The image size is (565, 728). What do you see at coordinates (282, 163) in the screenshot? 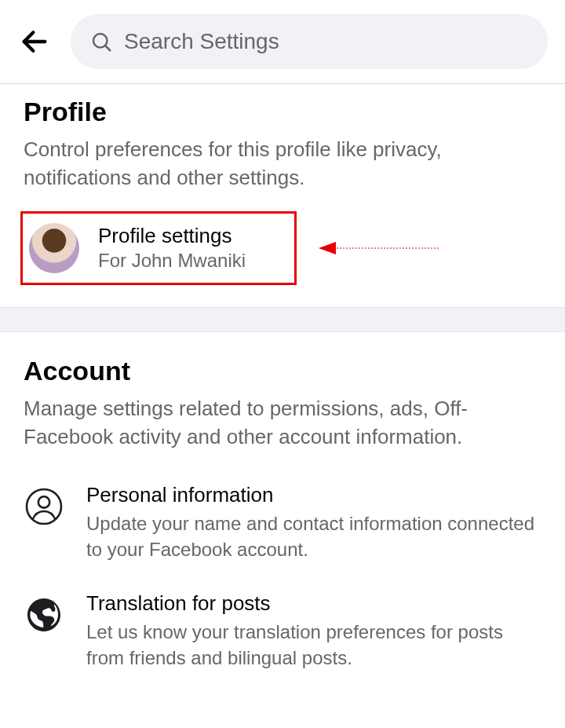
I see `profile-description: Control preferences for this profile lik…` at bounding box center [282, 163].